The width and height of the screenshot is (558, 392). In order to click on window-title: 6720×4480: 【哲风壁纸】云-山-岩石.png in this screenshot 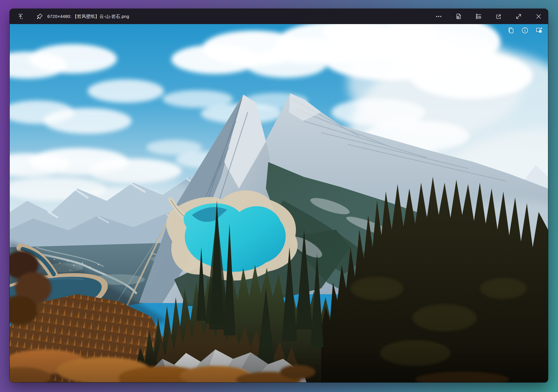, I will do `click(241, 16)`.